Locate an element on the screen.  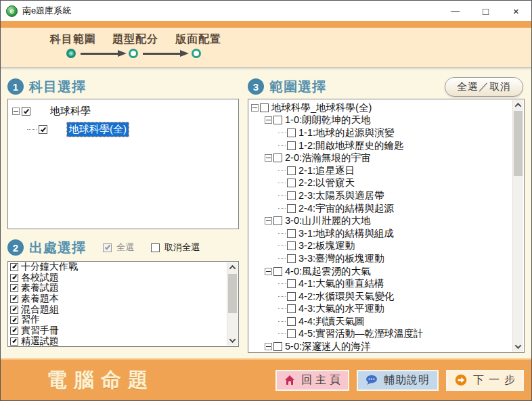
scope-tree-item: 1-2:開啟地球歷史的鑰匙 is located at coordinates (380, 146).